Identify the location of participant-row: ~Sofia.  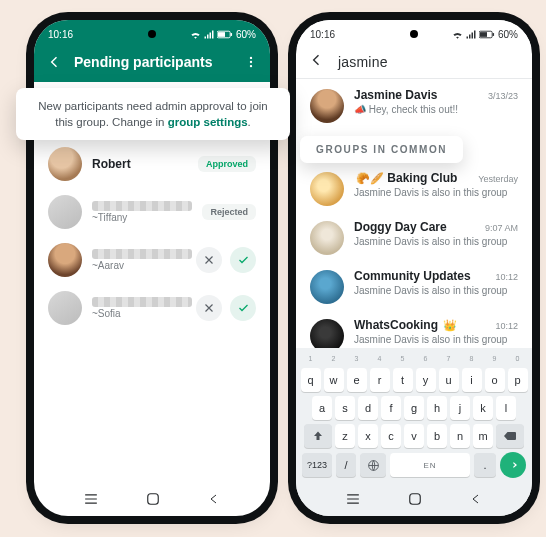
(152, 308).